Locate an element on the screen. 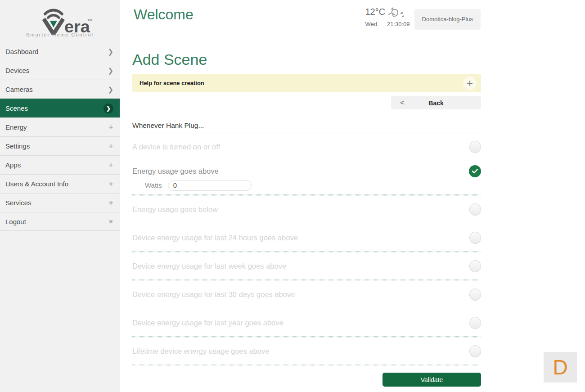 This screenshot has width=585, height=392. sidebar-item-label: Dashboard is located at coordinates (22, 51).